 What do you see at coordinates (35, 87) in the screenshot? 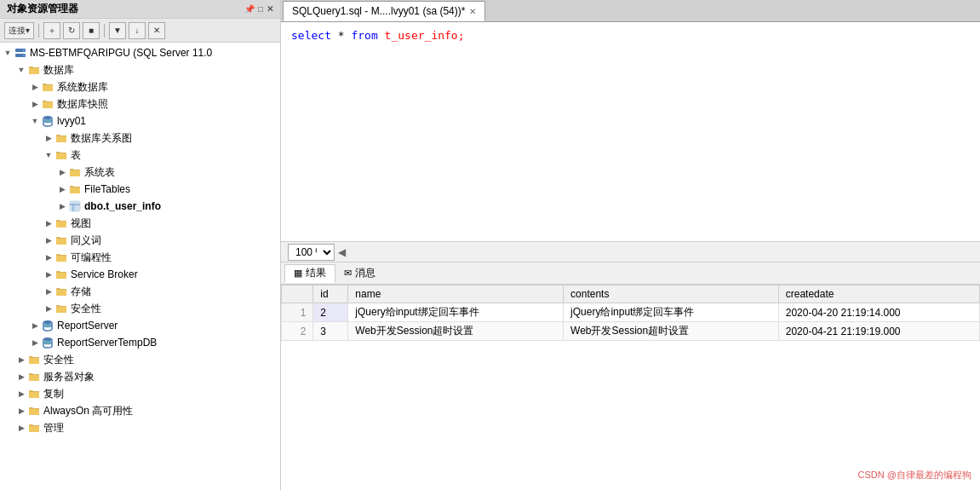
I see `tree-toggle-system-db: ▶` at bounding box center [35, 87].